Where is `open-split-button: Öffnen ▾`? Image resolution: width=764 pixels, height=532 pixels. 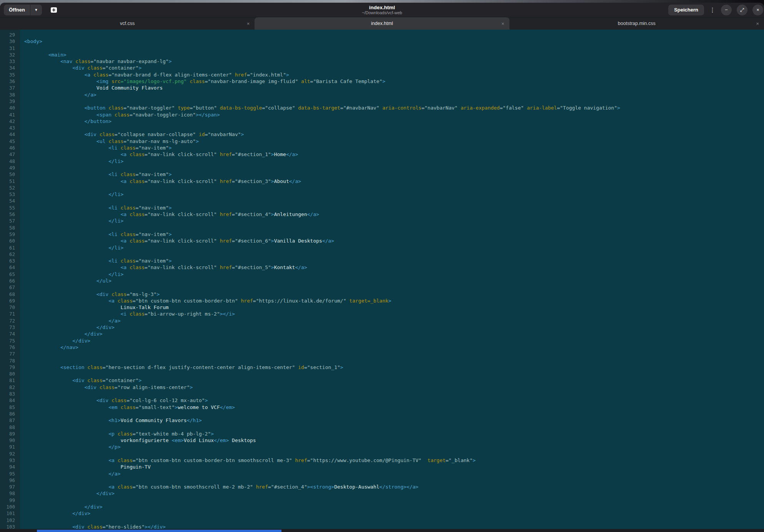 open-split-button: Öffnen ▾ is located at coordinates (23, 10).